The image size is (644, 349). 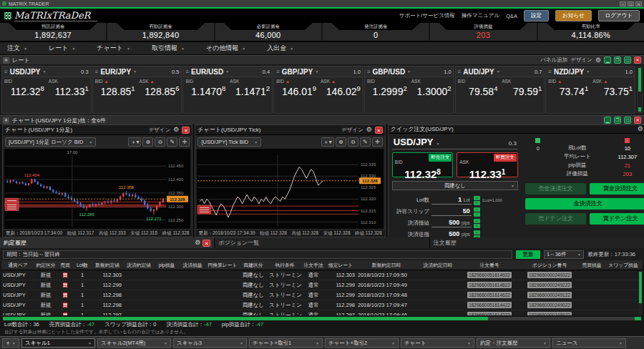 I want to click on zoom-out-icon: ⊖, so click(x=353, y=142).